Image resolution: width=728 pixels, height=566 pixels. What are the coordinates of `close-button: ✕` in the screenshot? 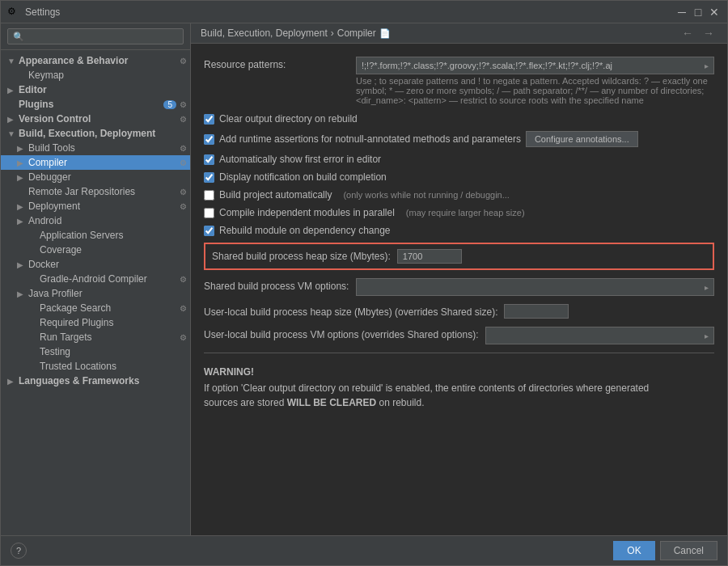 It's located at (714, 12).